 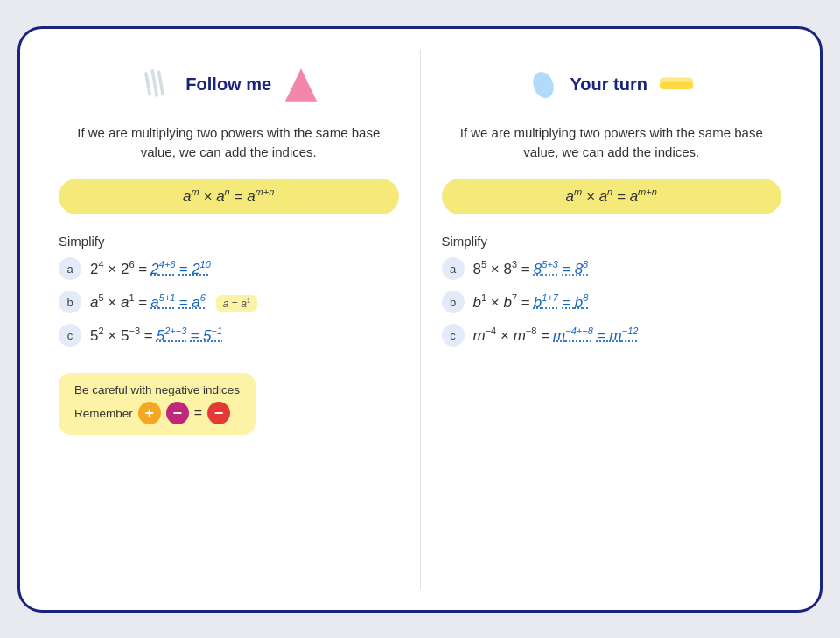 What do you see at coordinates (229, 85) in the screenshot?
I see `left-header: Follow me` at bounding box center [229, 85].